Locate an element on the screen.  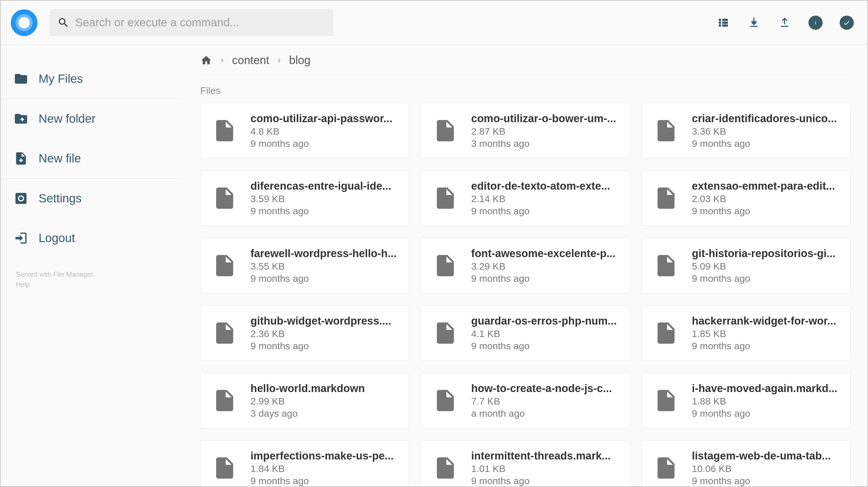
file-size: 2.99 KB is located at coordinates (324, 401).